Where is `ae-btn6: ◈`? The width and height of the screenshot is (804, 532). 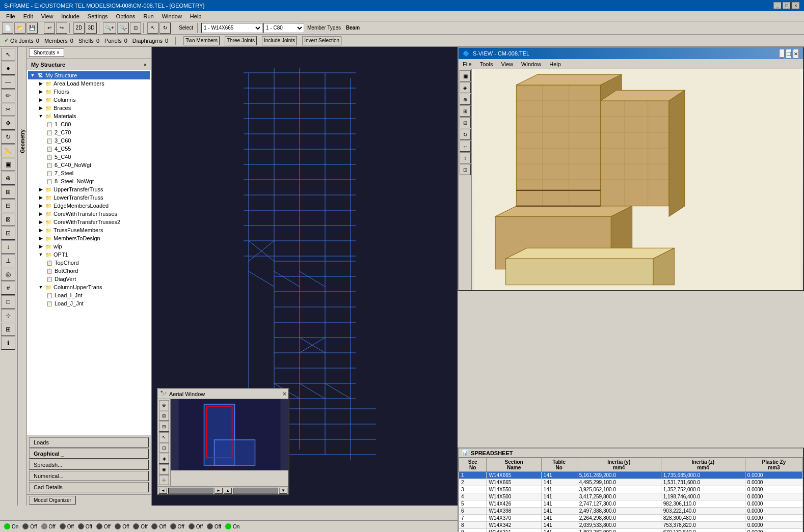 ae-btn6: ◈ is located at coordinates (164, 459).